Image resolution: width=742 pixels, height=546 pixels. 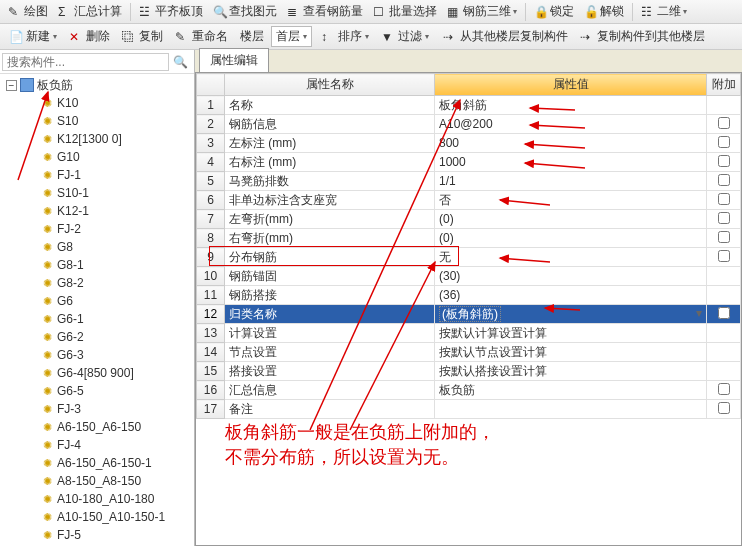 What do you see at coordinates (99, 175) in the screenshot?
I see `tree-item: ✺FJ-1` at bounding box center [99, 175].